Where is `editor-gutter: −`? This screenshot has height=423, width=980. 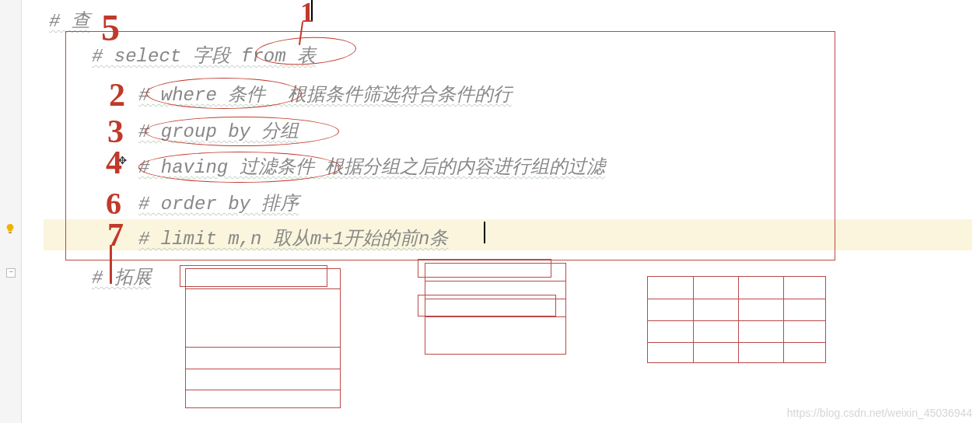 editor-gutter: − is located at coordinates (11, 212).